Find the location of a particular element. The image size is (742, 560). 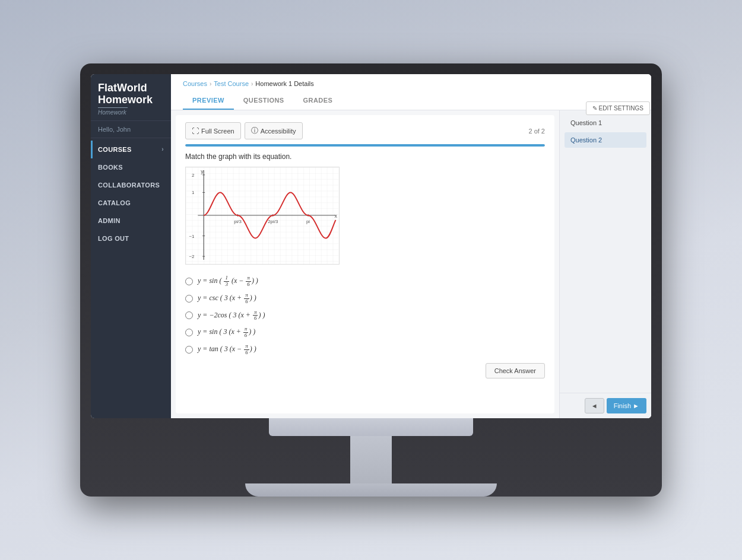

svg-text: 2pi/3 is located at coordinates (273, 222).